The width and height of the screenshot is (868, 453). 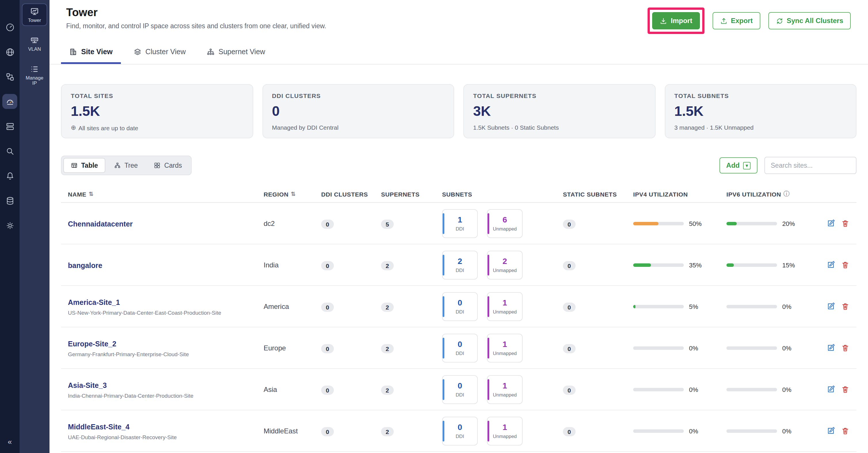 What do you see at coordinates (676, 21) in the screenshot?
I see `import-button: Import` at bounding box center [676, 21].